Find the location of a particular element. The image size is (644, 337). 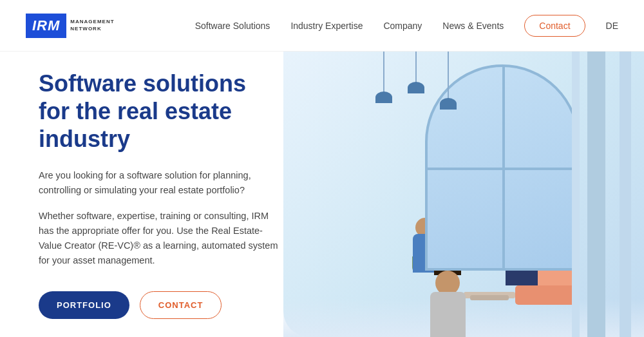

hero-description-2: Whether software, expertise, training or… is located at coordinates (161, 238).